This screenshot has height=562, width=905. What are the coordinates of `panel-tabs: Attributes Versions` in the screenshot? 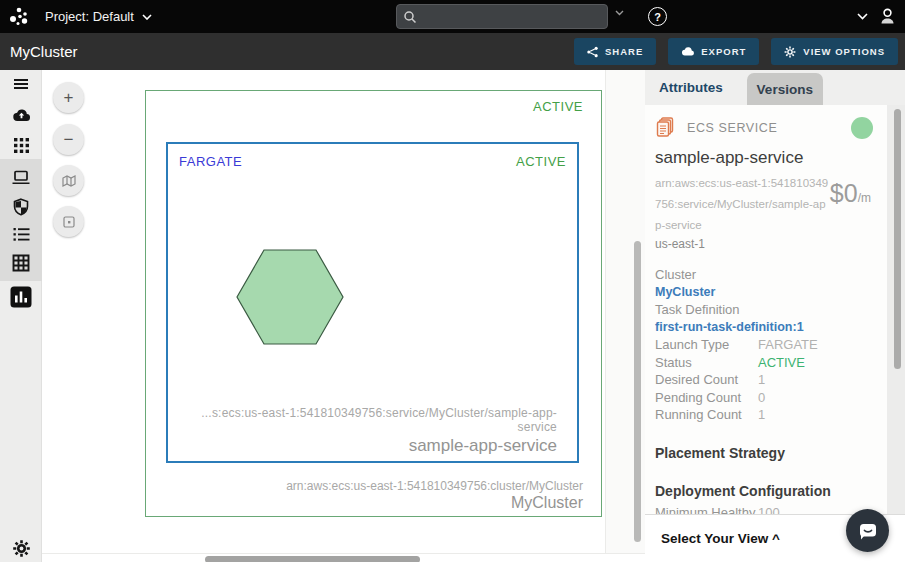 It's located at (775, 88).